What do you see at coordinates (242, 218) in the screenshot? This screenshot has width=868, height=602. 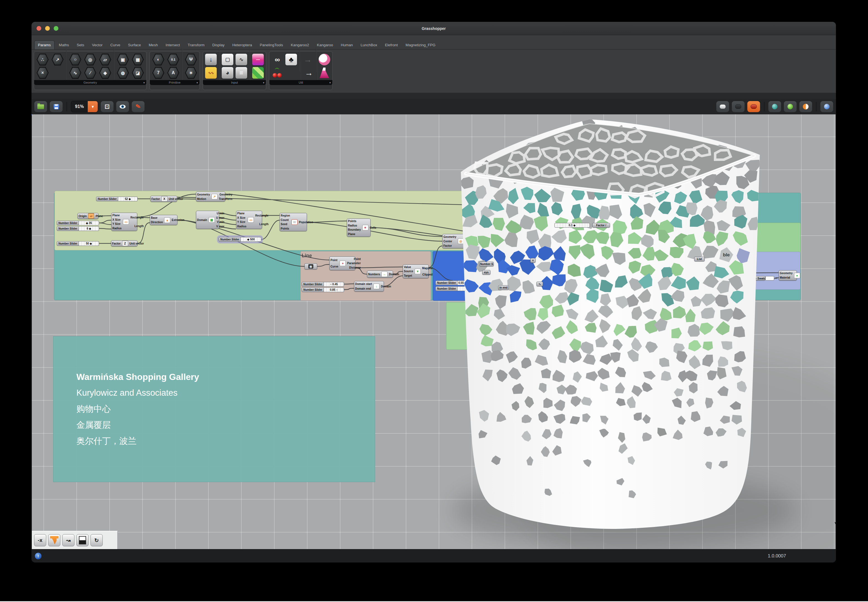 I see `input-port: X Size` at bounding box center [242, 218].